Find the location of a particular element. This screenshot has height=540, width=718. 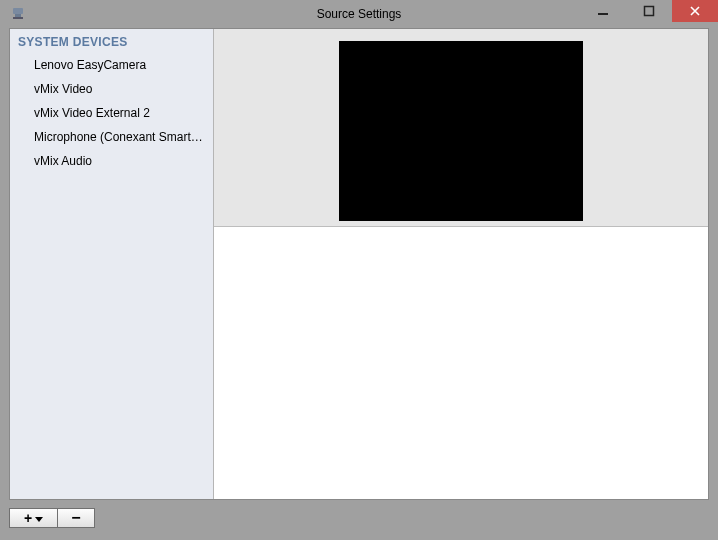

sidebar-item-label: vMix Video External 2 is located at coordinates (92, 113).